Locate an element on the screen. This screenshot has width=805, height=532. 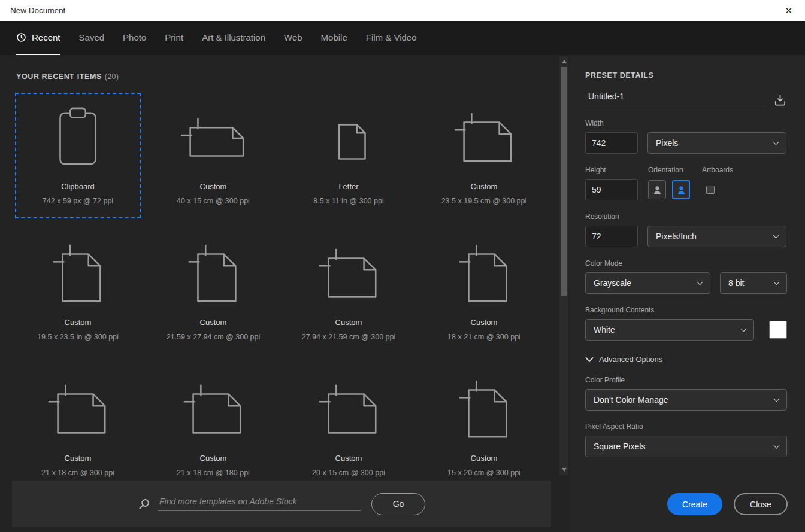
color-profile-value: Don’t Color Manage is located at coordinates (631, 400).